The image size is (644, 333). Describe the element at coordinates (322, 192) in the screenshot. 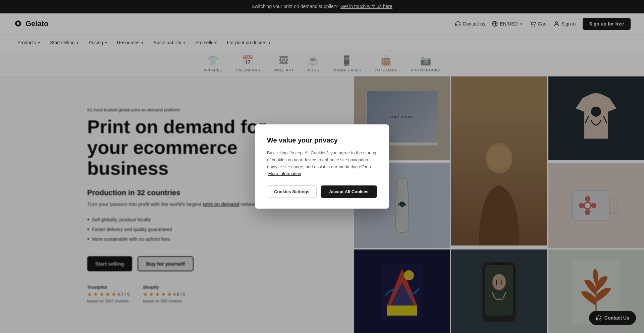

I see `cookie-modal-buttons: Cookies Settings Accept All Cookies` at that location.